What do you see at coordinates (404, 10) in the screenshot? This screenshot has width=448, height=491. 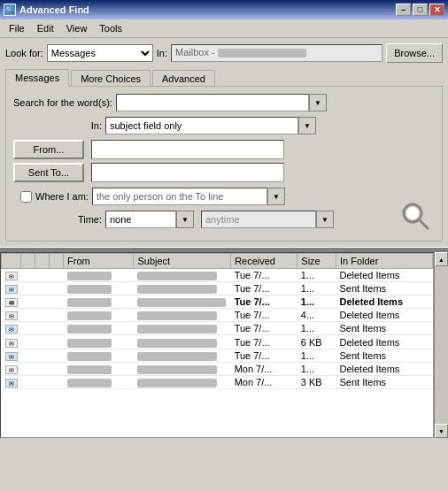 I see `minimize-button: –` at bounding box center [404, 10].